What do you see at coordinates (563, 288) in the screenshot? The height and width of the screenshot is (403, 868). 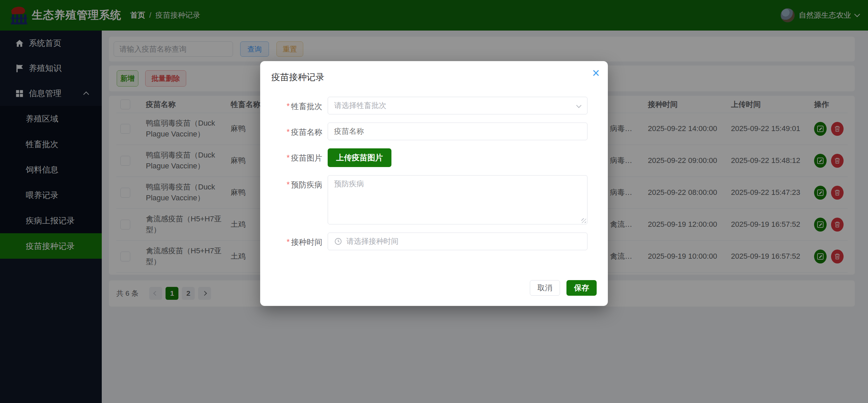 I see `dialog-footer: 取消 保存` at bounding box center [563, 288].